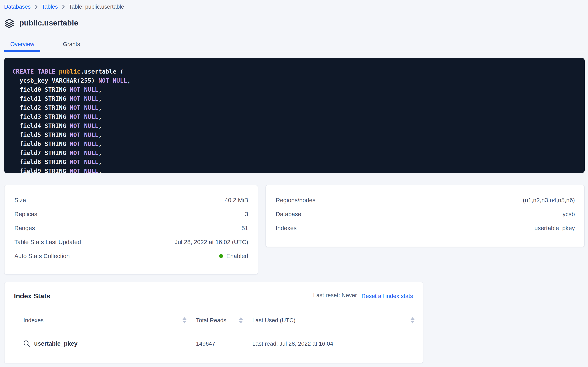  What do you see at coordinates (293, 343) in the screenshot?
I see `last-used-value: Last read: Jul 28, 2022 at 16:04` at bounding box center [293, 343].